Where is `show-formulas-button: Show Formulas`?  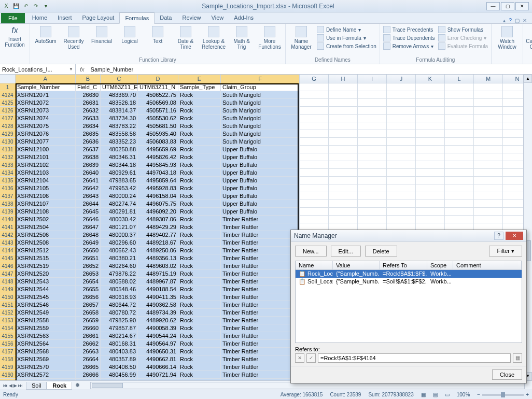 show-formulas-button: Show Formulas is located at coordinates (463, 30).